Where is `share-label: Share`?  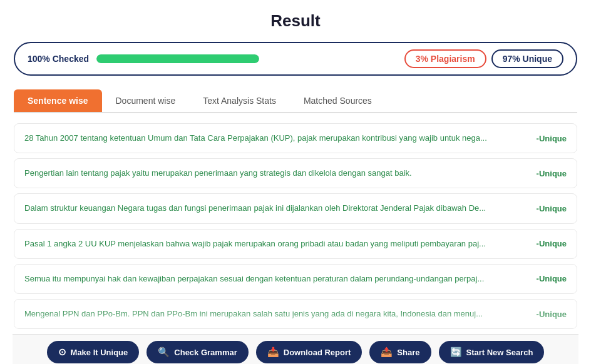 share-label: Share is located at coordinates (408, 353).